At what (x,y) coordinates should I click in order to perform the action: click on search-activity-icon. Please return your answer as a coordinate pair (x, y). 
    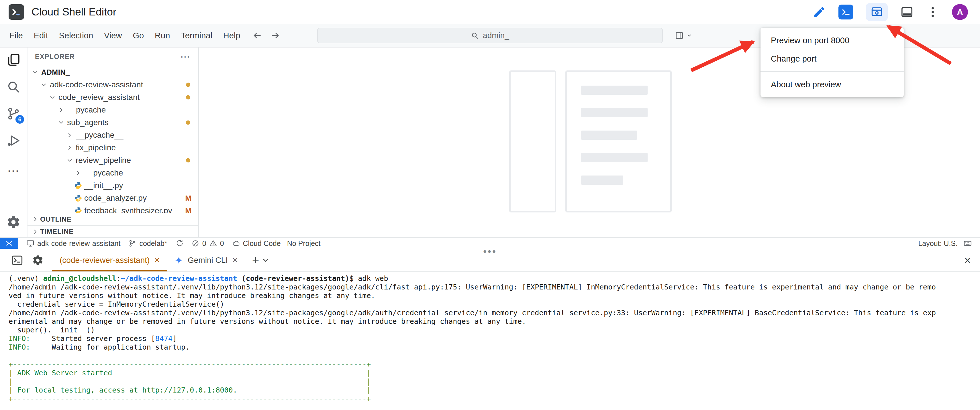
    Looking at the image, I should click on (14, 87).